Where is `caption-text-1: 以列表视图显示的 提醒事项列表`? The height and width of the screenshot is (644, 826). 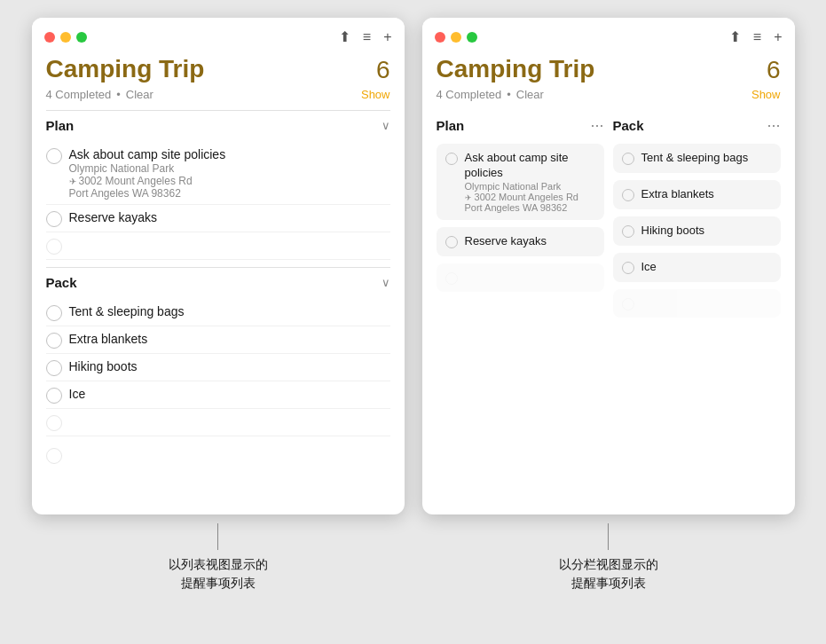
caption-text-1: 以列表视图显示的 提醒事项列表 is located at coordinates (218, 574).